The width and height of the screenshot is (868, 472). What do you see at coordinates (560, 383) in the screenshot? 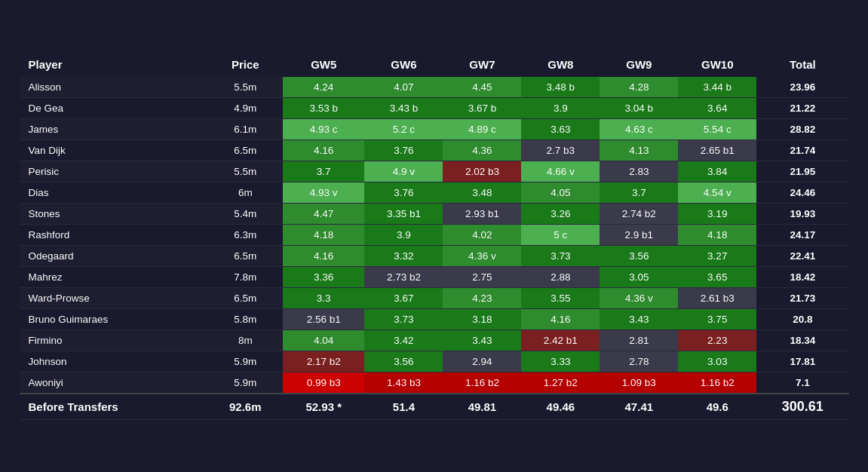
I see `cell-gw8: 1.27 b2` at bounding box center [560, 383].